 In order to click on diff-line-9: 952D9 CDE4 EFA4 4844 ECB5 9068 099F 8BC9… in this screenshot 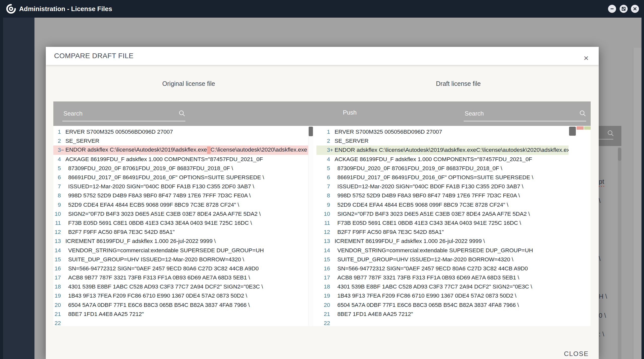, I will do `click(442, 205)`.